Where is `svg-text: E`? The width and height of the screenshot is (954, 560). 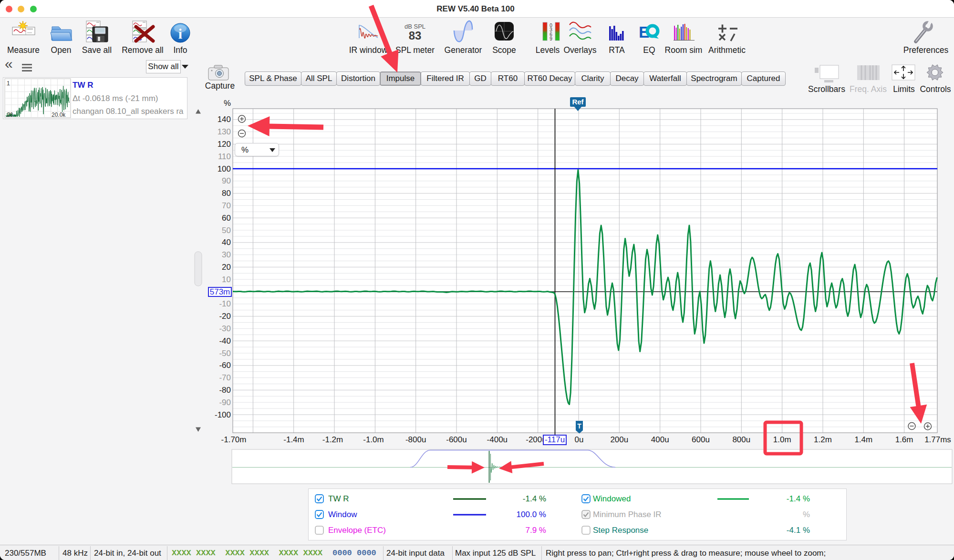
svg-text: E is located at coordinates (644, 32).